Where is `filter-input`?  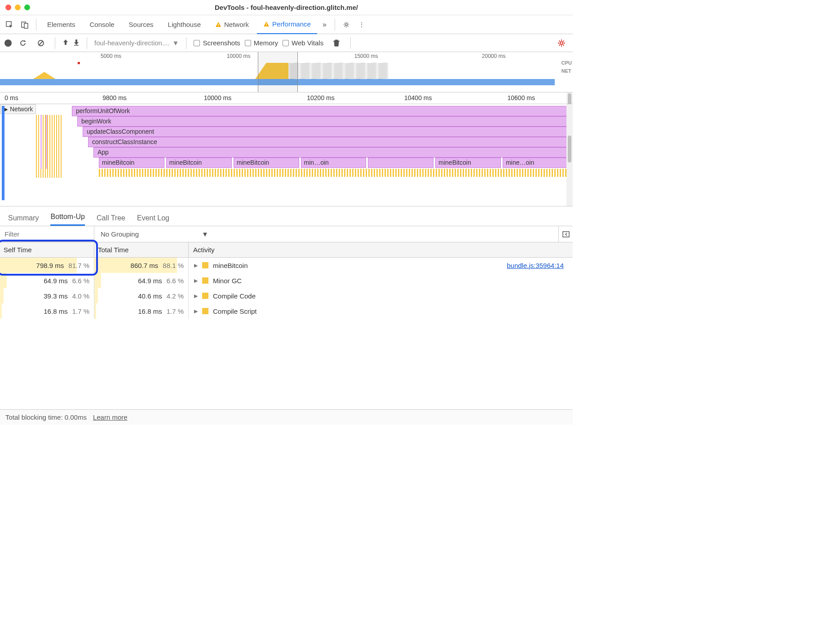
filter-input is located at coordinates (47, 234).